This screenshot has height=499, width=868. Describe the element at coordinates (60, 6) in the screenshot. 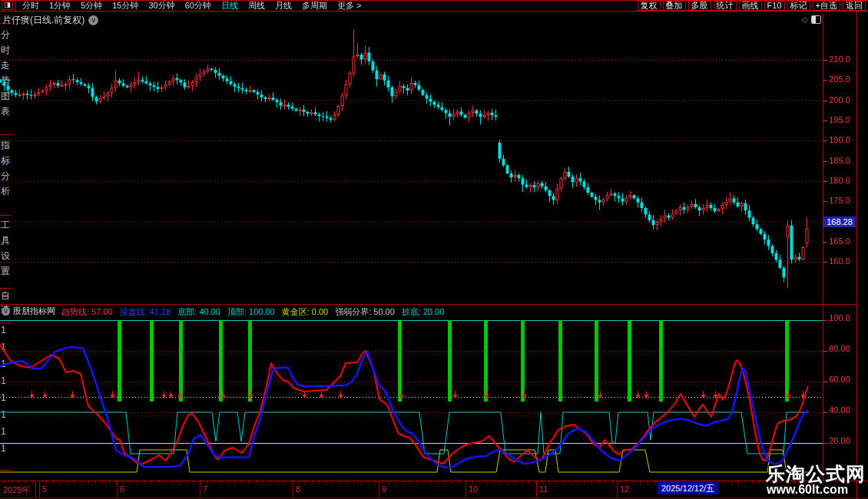

I see `tab-1分钟: 1分钟` at that location.